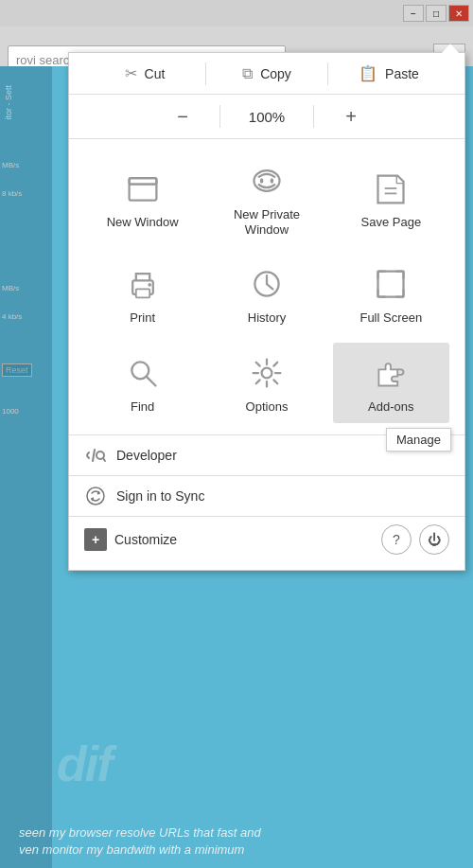  Describe the element at coordinates (142, 294) in the screenshot. I see `print-item: Print` at that location.